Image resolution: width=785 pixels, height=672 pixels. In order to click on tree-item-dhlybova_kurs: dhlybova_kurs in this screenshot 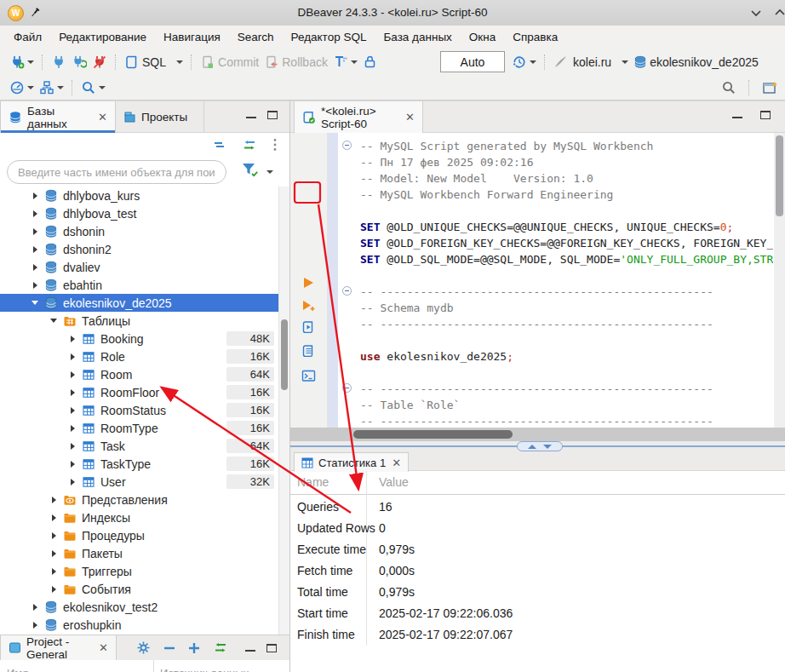, I will do `click(140, 196)`.